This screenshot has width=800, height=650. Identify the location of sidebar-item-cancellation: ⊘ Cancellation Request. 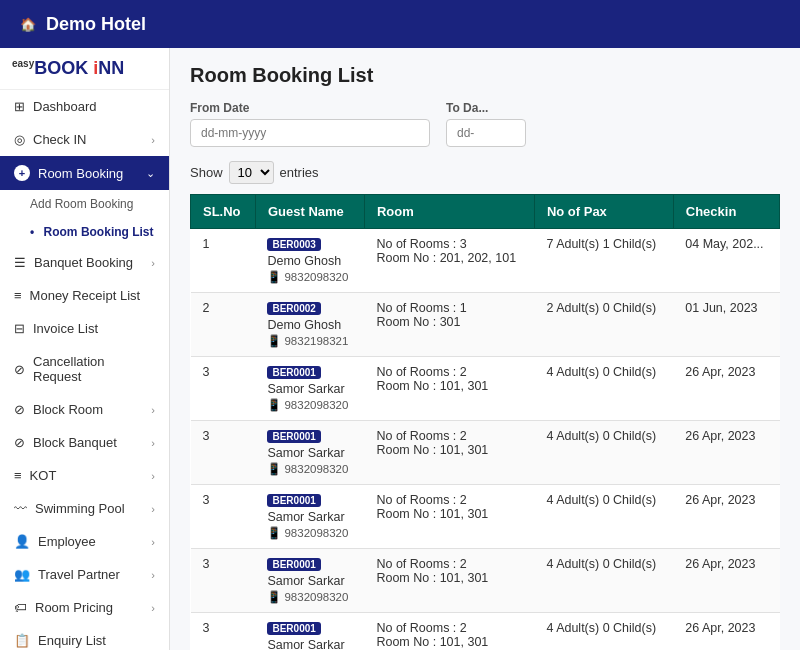
(84, 369).